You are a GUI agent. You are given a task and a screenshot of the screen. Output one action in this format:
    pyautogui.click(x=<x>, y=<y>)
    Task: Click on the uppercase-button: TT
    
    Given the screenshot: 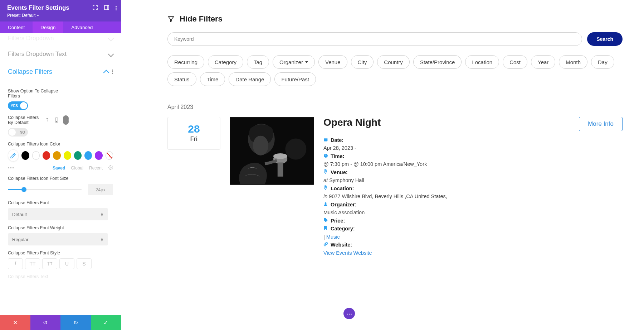 What is the action you would take?
    pyautogui.click(x=33, y=264)
    